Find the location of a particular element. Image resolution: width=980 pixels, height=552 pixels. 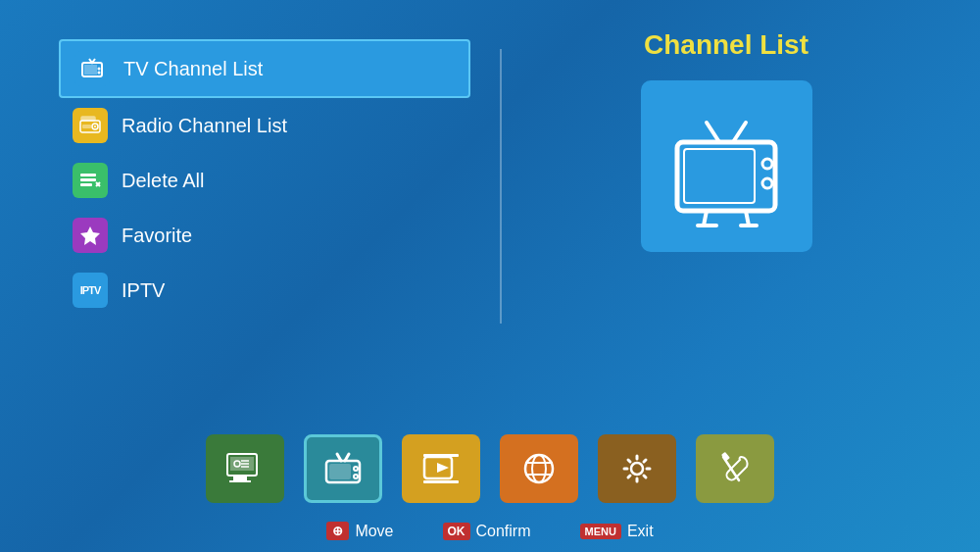

delete-all-icon is located at coordinates (90, 180).